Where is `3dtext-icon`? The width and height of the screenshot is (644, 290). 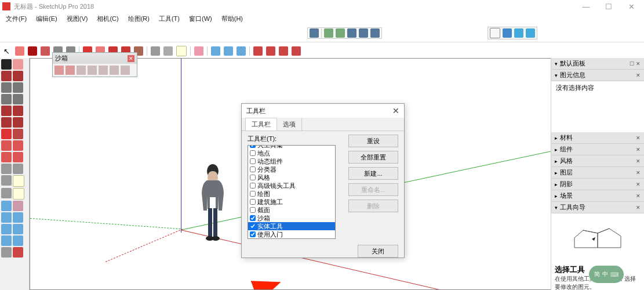
3dtext-icon is located at coordinates (19, 194).